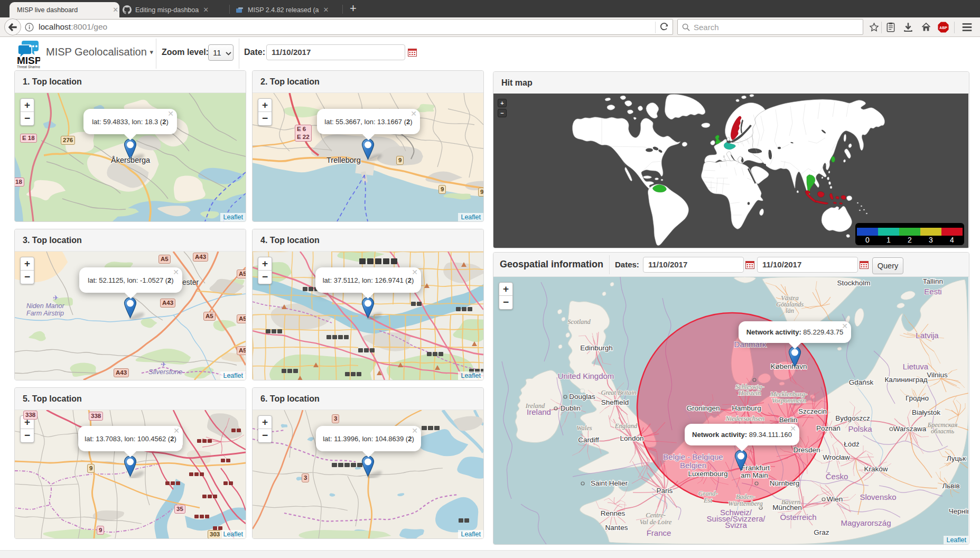 The image size is (980, 558). I want to click on svg-text: Centre-, so click(656, 515).